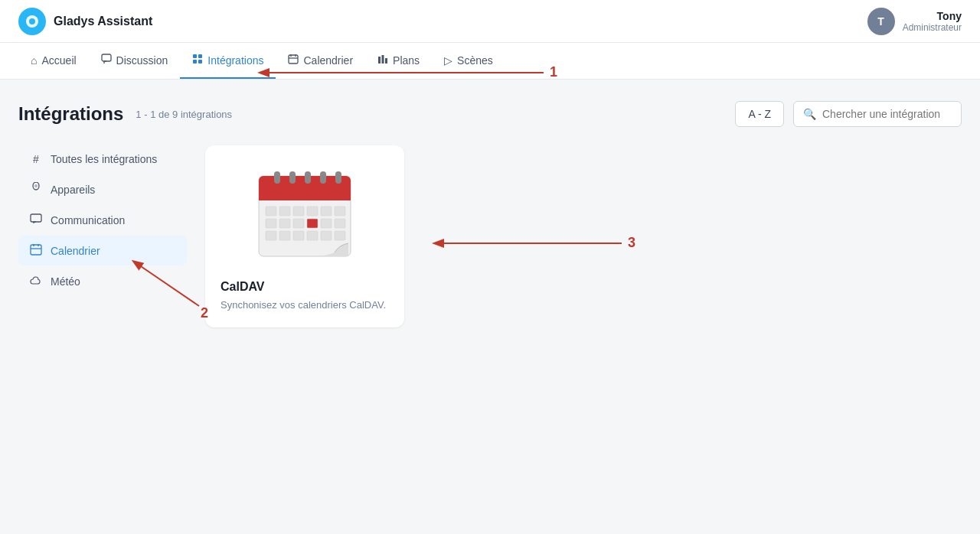  Describe the element at coordinates (135, 61) in the screenshot. I see `nav-item-discussion: Discussion` at that location.